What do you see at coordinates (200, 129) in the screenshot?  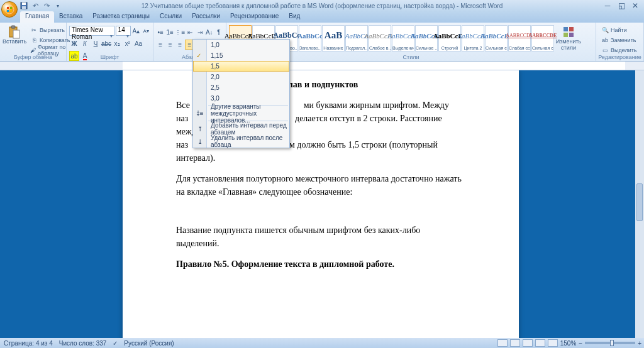 I see `add-before-icon: ⤒` at bounding box center [200, 129].